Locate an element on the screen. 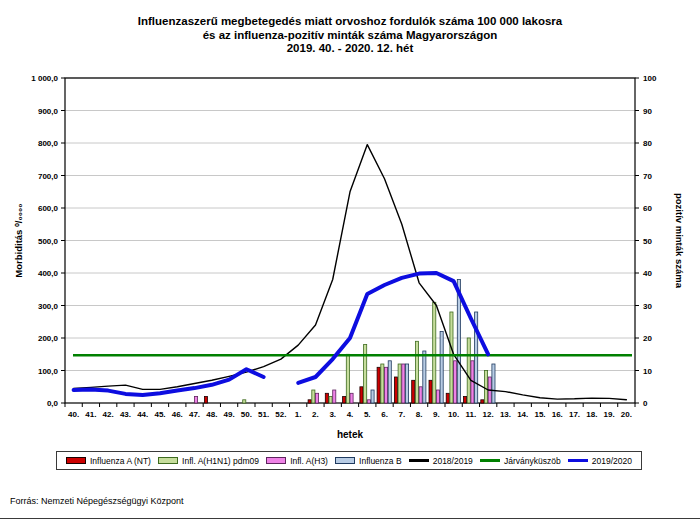 The width and height of the screenshot is (700, 531). right-tick-label: 20 is located at coordinates (648, 338).